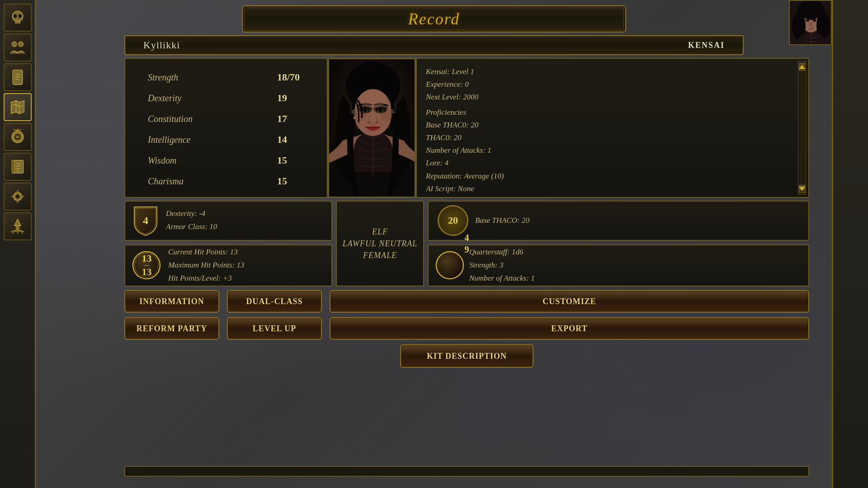 Image resolution: width=868 pixels, height=488 pixels. What do you see at coordinates (637, 221) in the screenshot?
I see `thaco-panel-text: Base THACO: 20` at bounding box center [637, 221].